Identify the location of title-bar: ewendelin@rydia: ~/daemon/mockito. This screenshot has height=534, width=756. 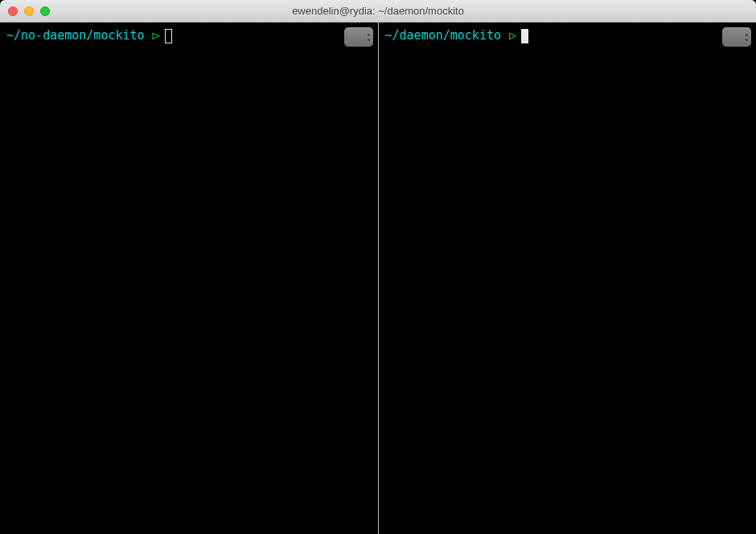
(378, 11).